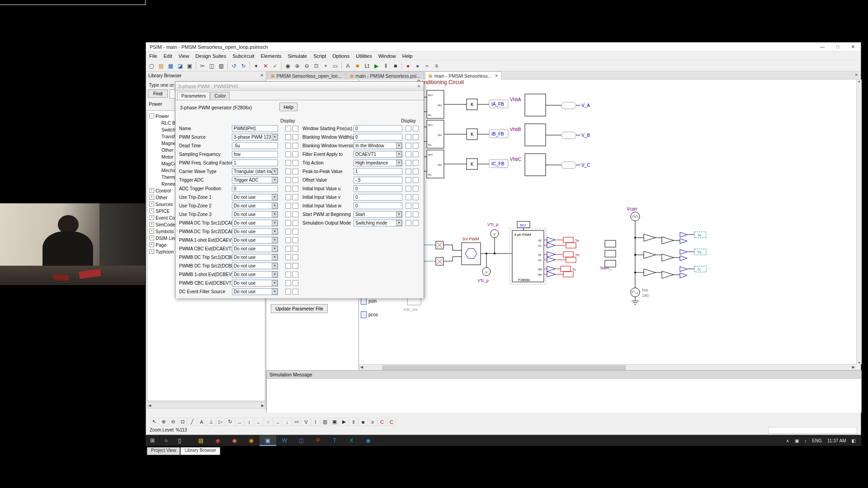 The image size is (868, 488). I want to click on start-button: ⊞, so click(152, 441).